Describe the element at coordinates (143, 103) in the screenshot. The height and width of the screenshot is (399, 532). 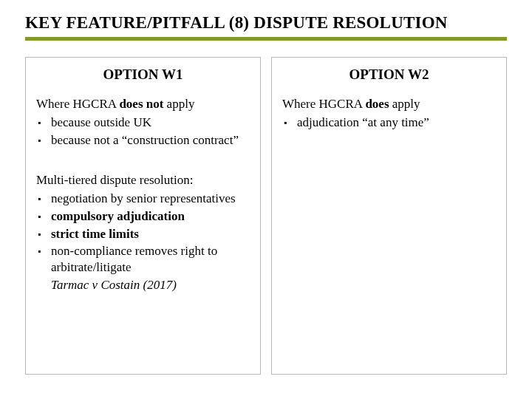
I see `w1-intro: Where HGCRA does not apply` at that location.